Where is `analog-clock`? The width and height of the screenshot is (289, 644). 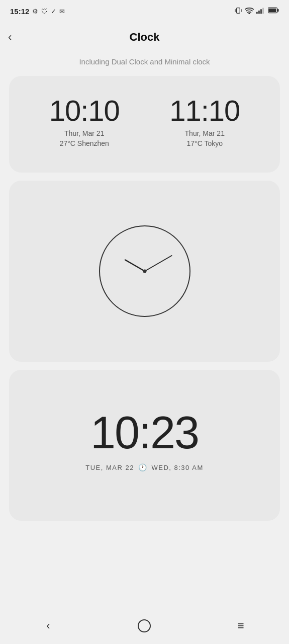
analog-clock is located at coordinates (145, 271).